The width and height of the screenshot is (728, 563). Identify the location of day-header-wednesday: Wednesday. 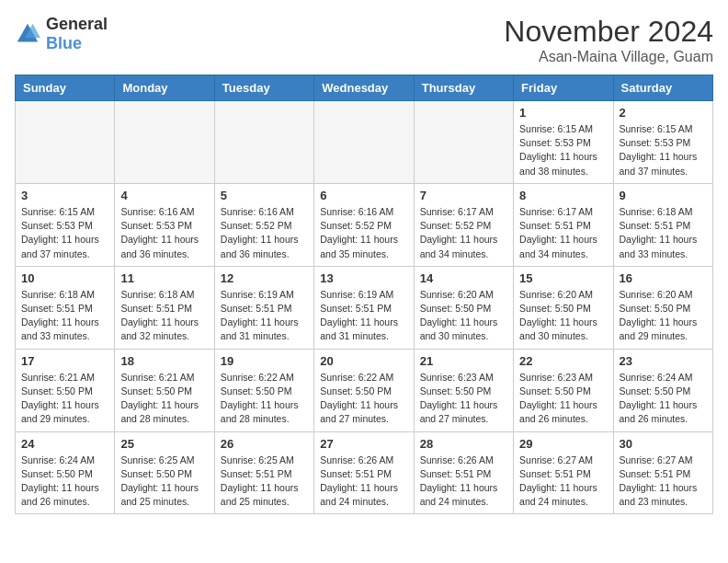
(364, 88).